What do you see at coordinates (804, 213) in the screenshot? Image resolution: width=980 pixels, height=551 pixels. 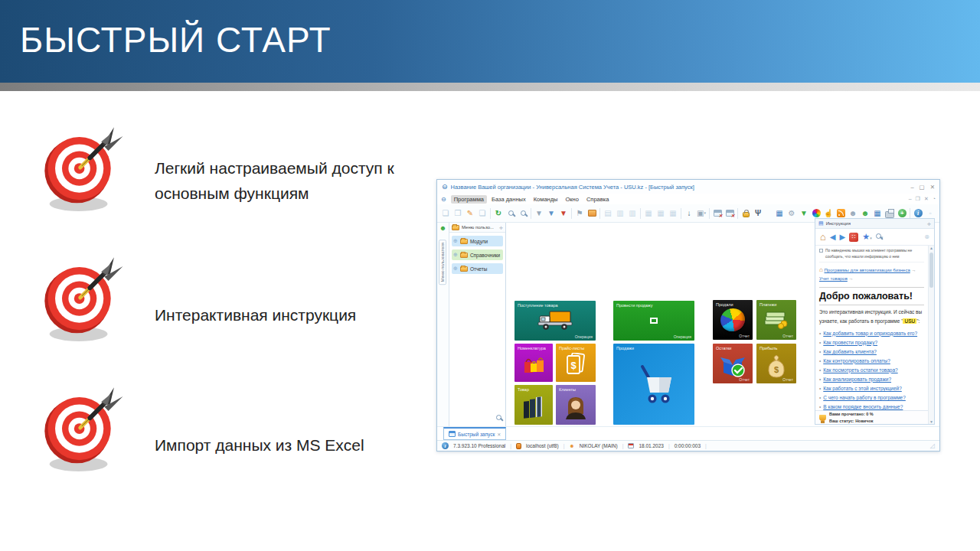 I see `import-icon: ▼` at bounding box center [804, 213].